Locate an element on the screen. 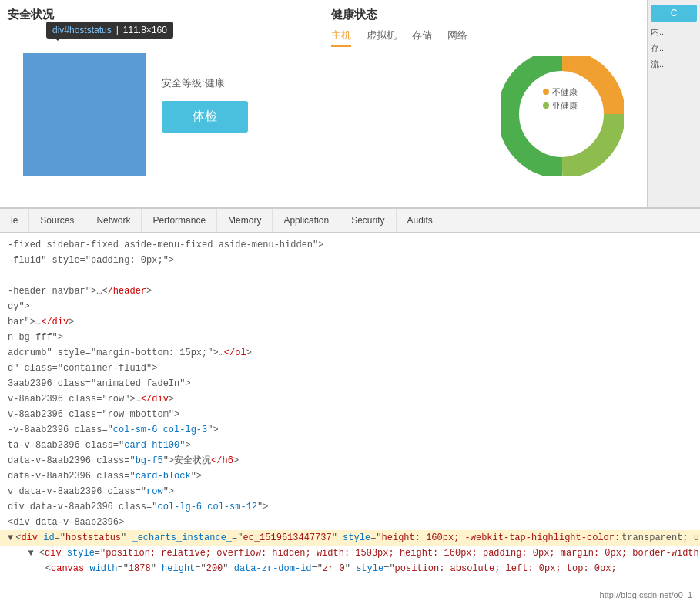 The width and height of the screenshot is (700, 601). health-tabs: 主机 虚拟机 存储 网络 is located at coordinates (485, 40).